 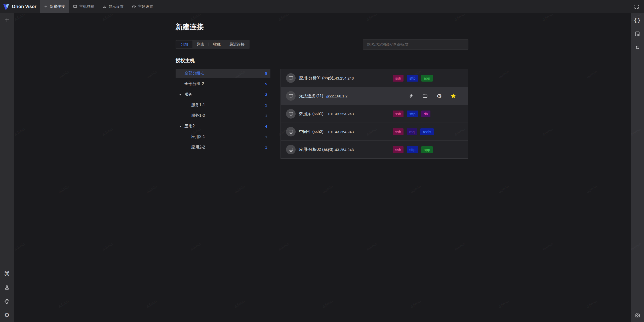 I want to click on bolt-icon, so click(x=411, y=96).